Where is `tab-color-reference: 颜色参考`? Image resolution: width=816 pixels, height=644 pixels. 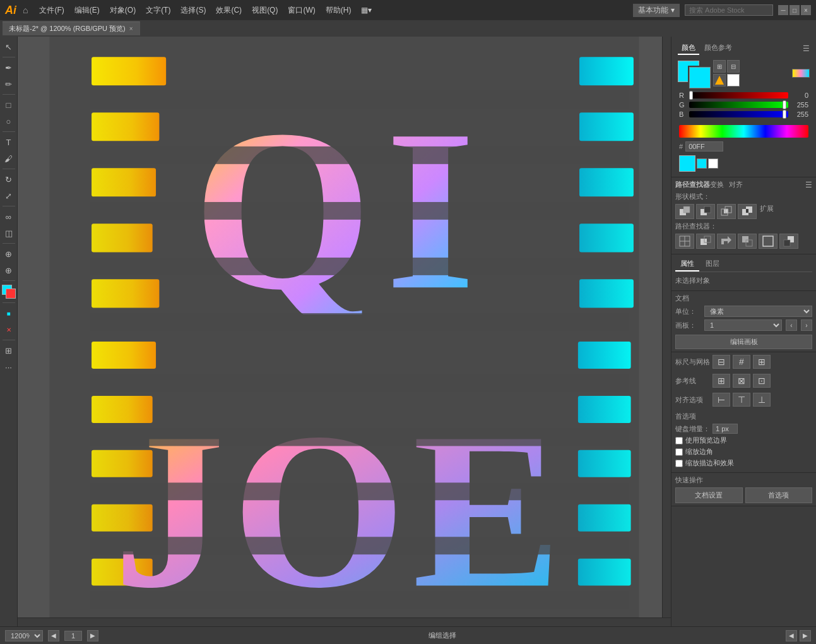 tab-color-reference: 颜色参考 is located at coordinates (718, 48).